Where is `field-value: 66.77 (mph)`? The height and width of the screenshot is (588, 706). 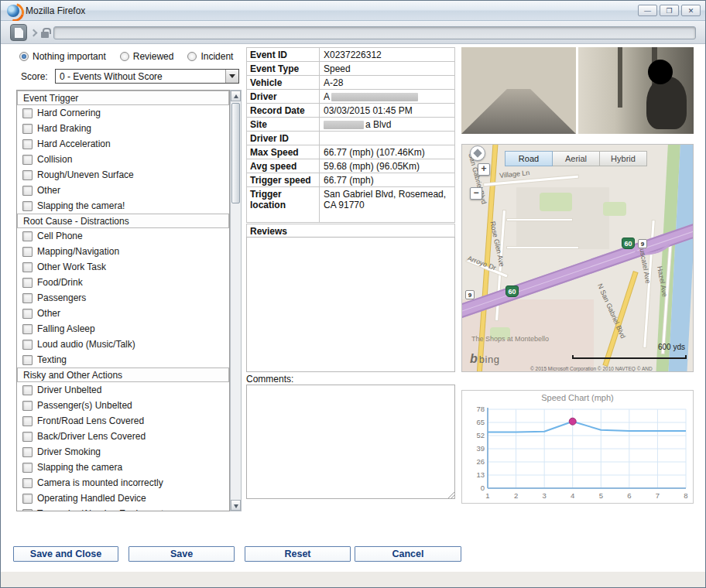
field-value: 66.77 (mph) is located at coordinates (387, 180).